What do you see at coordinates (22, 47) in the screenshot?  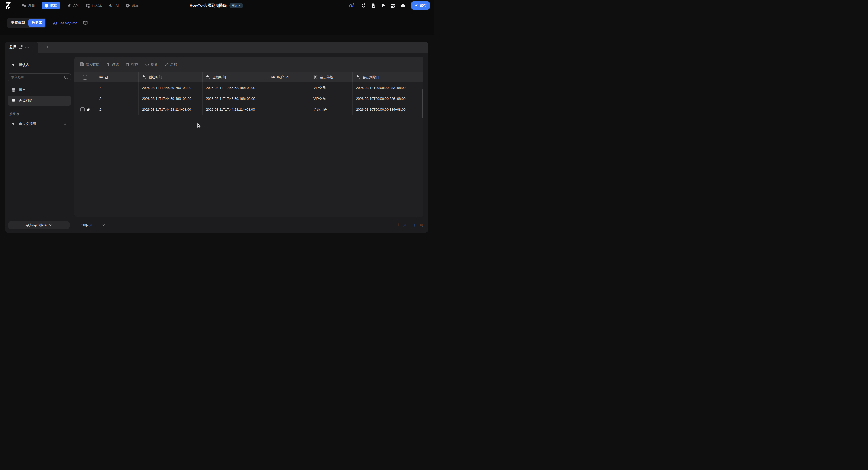 I see `tab-main-database: 总库` at bounding box center [22, 47].